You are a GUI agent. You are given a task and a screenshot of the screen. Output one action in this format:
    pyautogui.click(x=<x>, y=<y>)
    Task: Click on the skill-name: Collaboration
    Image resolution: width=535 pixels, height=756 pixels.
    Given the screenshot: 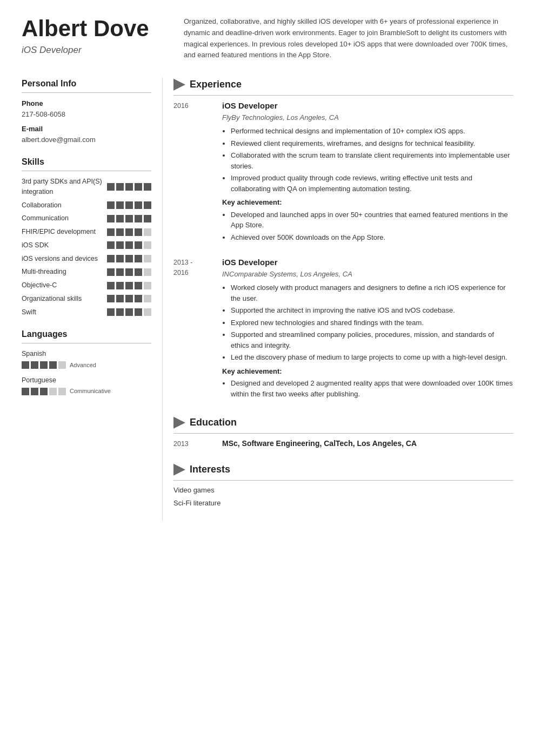 What is the action you would take?
    pyautogui.click(x=64, y=205)
    